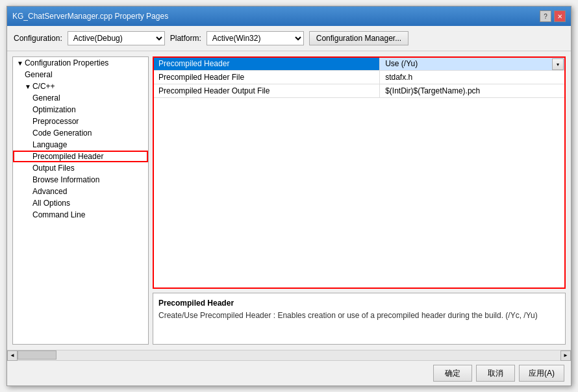 The height and width of the screenshot is (392, 578). I want to click on tree-item-code-generation: Code Generation, so click(81, 133).